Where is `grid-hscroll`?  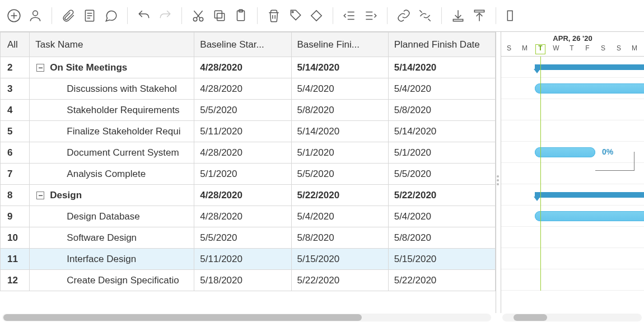
grid-hscroll is located at coordinates (246, 318).